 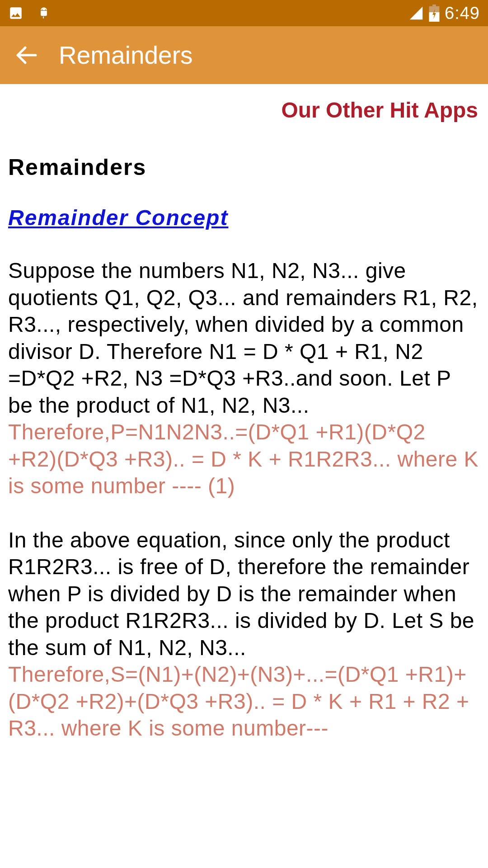 What do you see at coordinates (118, 218) in the screenshot?
I see `remainder-concept-link: Remainder Concept` at bounding box center [118, 218].